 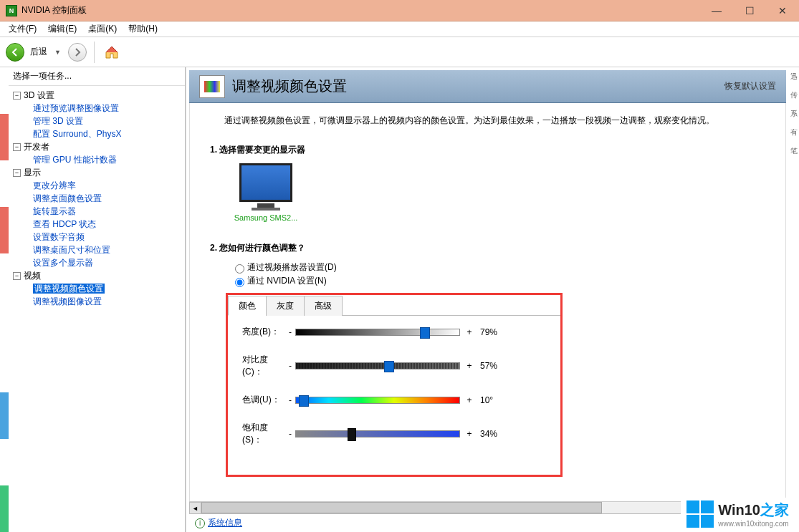 I want to click on tree-item-selected: 调整视频颜色设置, so click(x=69, y=289).